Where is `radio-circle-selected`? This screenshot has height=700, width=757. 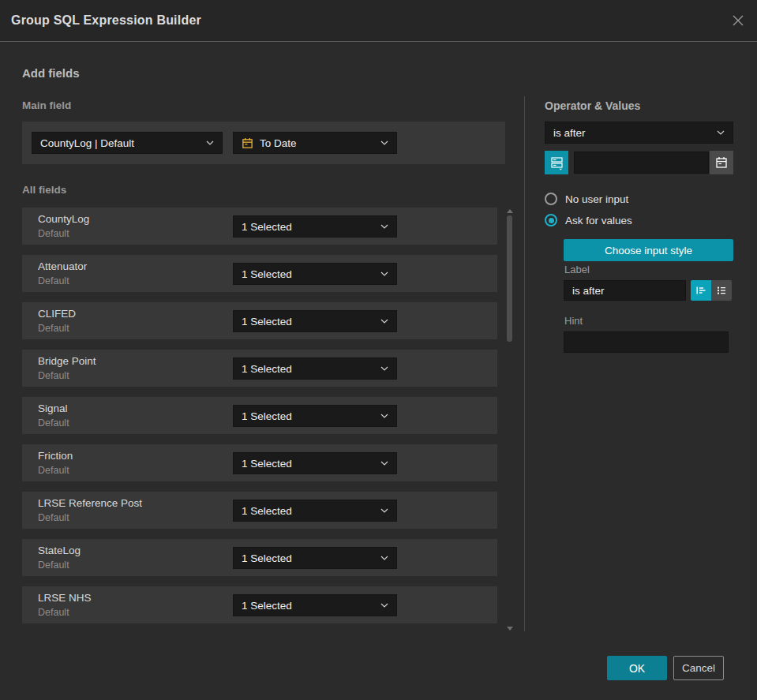
radio-circle-selected is located at coordinates (551, 220).